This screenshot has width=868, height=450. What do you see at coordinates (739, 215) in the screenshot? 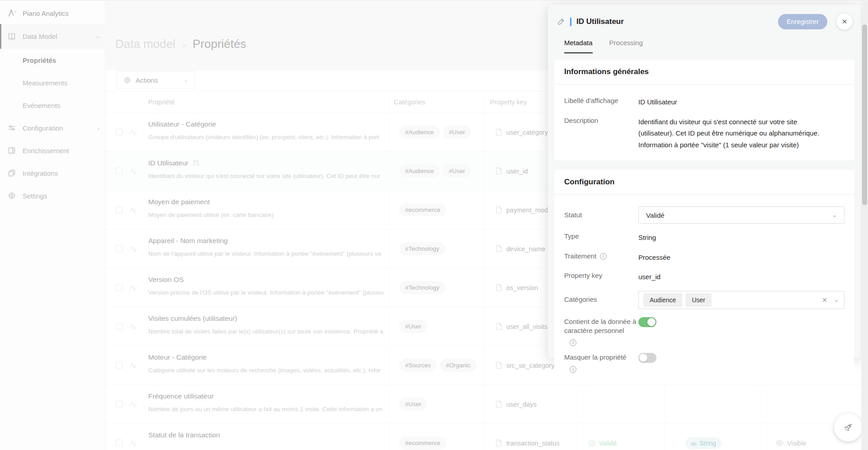
I see `statut-value: Validé` at bounding box center [739, 215].